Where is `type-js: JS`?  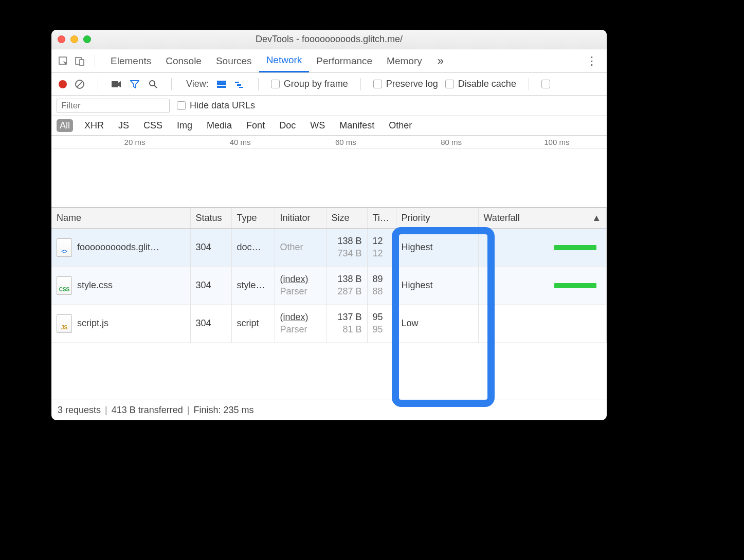
type-js: JS is located at coordinates (123, 125).